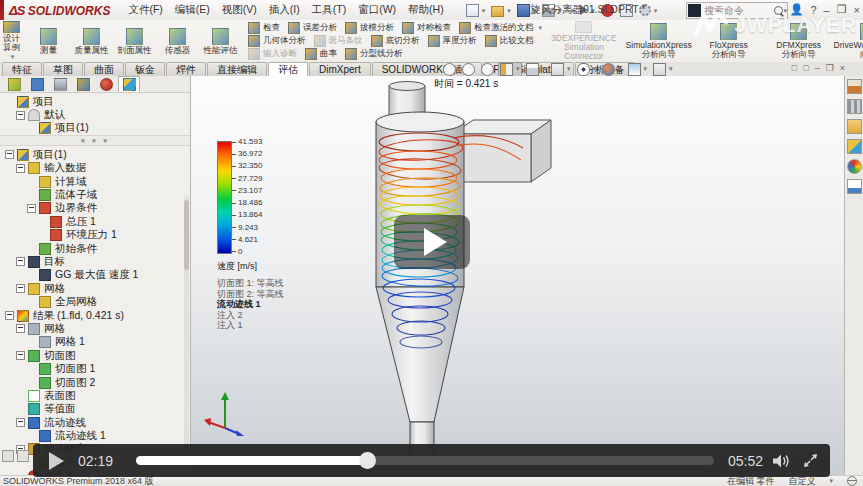 This screenshot has height=486, width=863. What do you see at coordinates (284, 10) in the screenshot?
I see `menu-item: 插入(I)` at bounding box center [284, 10].